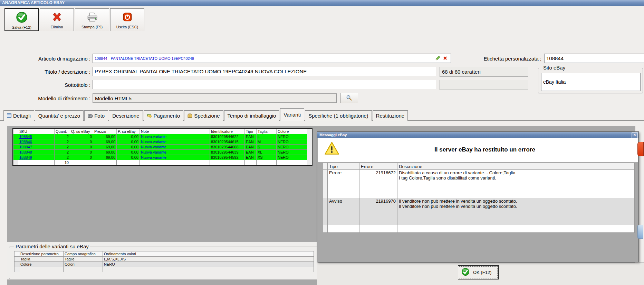 The image size is (644, 285). Describe the element at coordinates (160, 147) in the screenshot. I see `variants-table: SKU Quant. Q. su eBay Prezzo P. su eBay …` at that location.